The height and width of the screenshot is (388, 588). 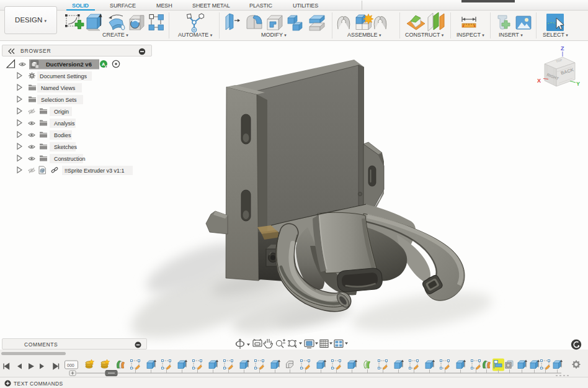 What do you see at coordinates (539, 81) in the screenshot?
I see `svg-text: X` at bounding box center [539, 81].